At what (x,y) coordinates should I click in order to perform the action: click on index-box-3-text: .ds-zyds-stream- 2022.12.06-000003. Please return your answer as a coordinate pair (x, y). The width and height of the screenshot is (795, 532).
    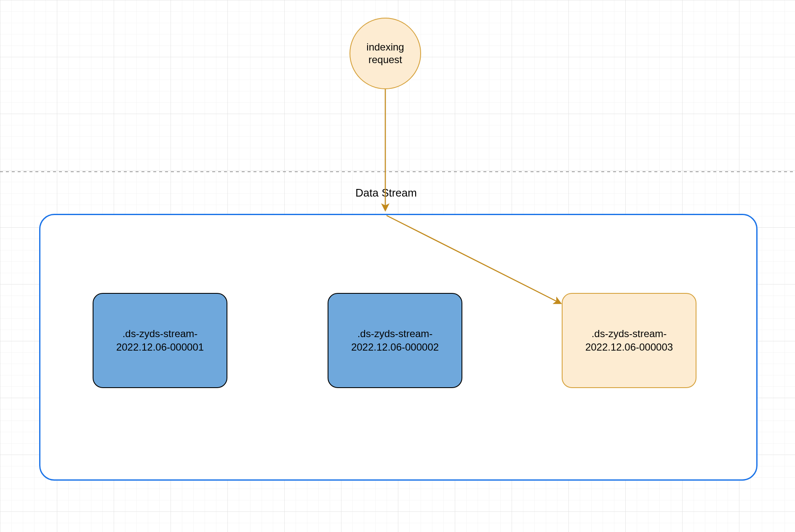
    Looking at the image, I should click on (629, 341).